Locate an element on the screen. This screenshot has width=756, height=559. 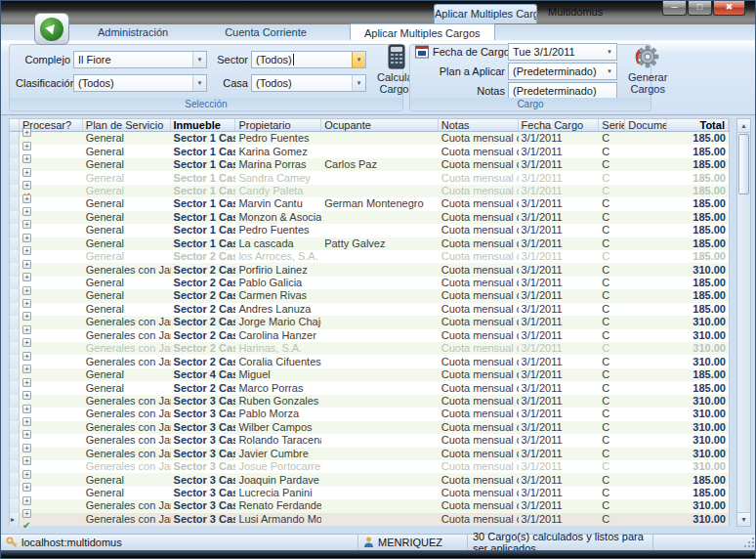
inmueble-cell: Sector 3 Casa 27 is located at coordinates (203, 481).